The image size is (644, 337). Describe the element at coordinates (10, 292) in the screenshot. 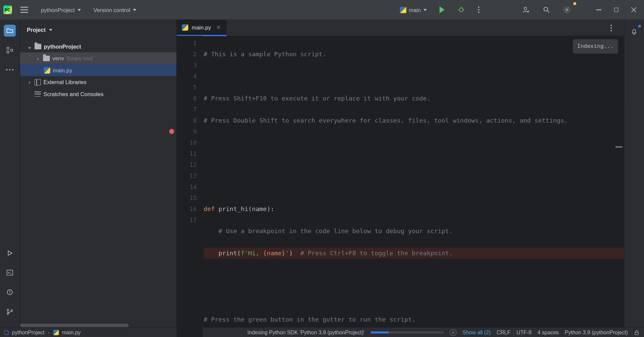

I see `problems-tool-button` at that location.